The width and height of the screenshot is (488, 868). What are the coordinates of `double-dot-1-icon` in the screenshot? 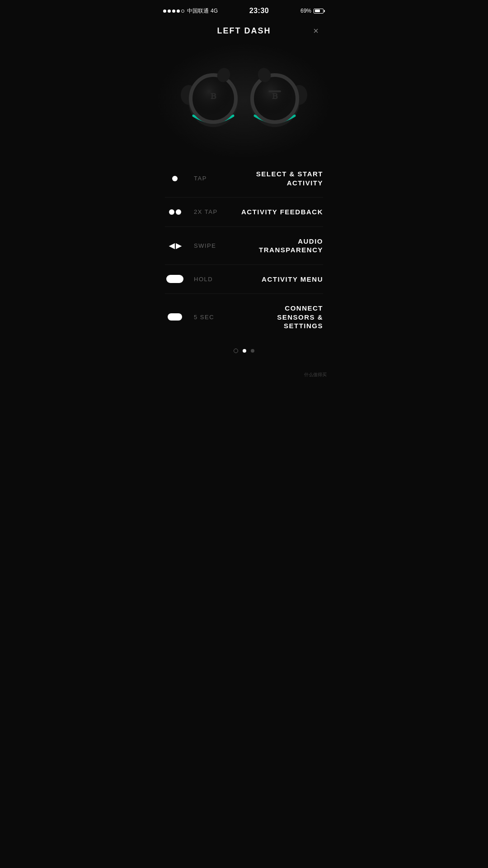 It's located at (172, 212).